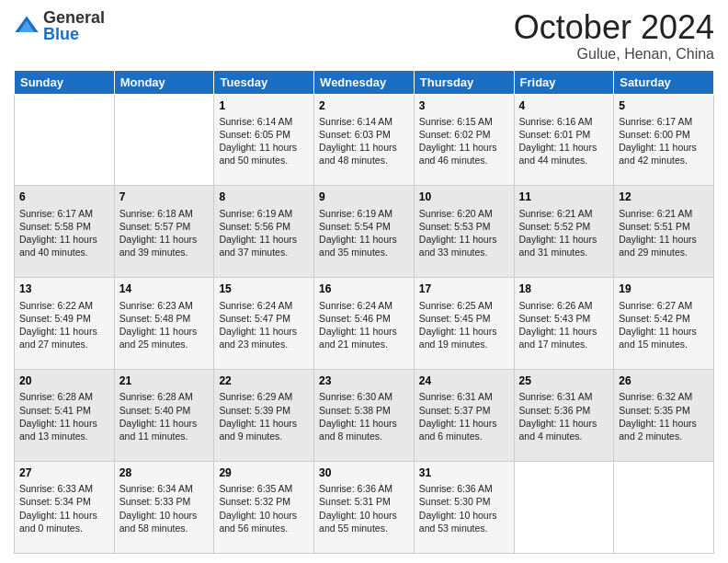 The height and width of the screenshot is (563, 728). What do you see at coordinates (464, 289) in the screenshot?
I see `day-number: 17` at bounding box center [464, 289].